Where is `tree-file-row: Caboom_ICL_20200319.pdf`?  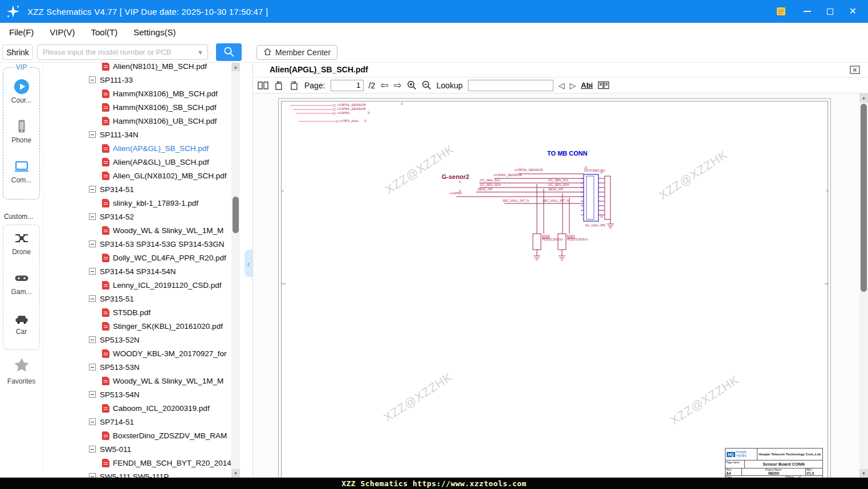
tree-file-row: Caboom_ICL_20200319.pdf is located at coordinates (137, 408).